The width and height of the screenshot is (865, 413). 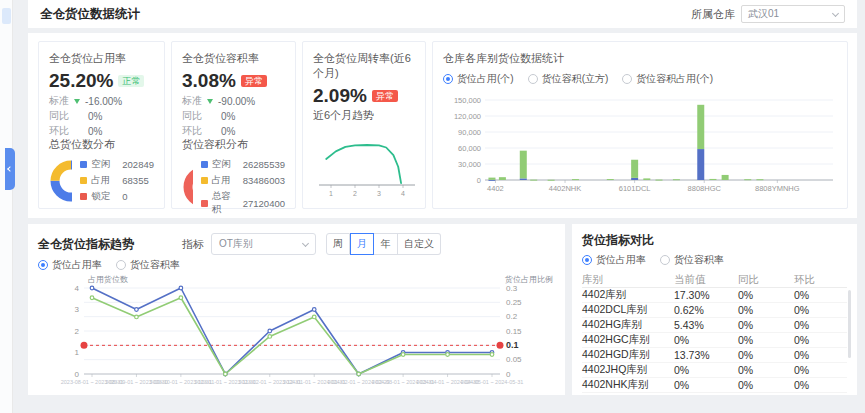 What do you see at coordinates (236, 102) in the screenshot?
I see `std-value: -90.00%` at bounding box center [236, 102].